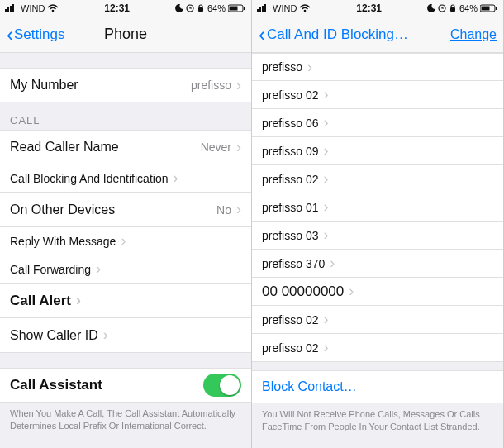 Image resolution: width=504 pixels, height=448 pixels. Describe the element at coordinates (126, 85) in the screenshot. I see `row-my-number: My Number prefisso ›` at that location.